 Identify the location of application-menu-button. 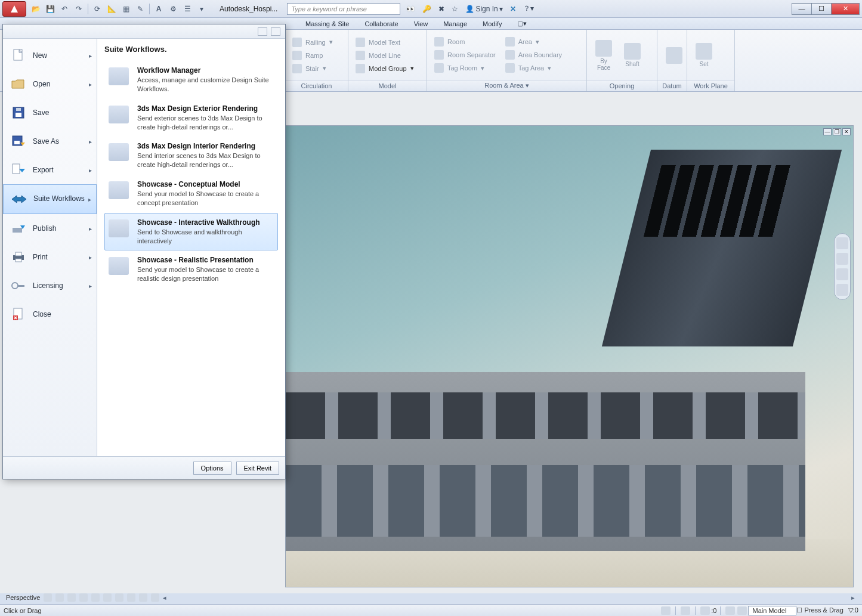
(14, 9).